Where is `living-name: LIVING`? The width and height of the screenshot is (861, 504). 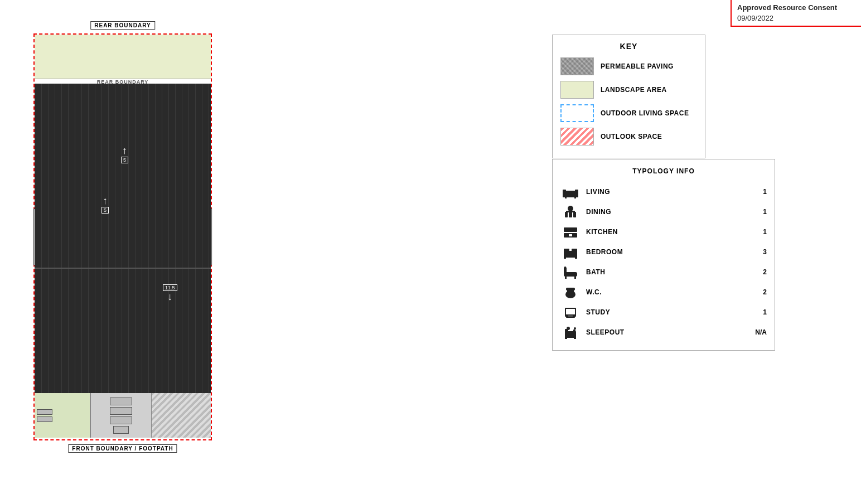
living-name: LIVING is located at coordinates (665, 192).